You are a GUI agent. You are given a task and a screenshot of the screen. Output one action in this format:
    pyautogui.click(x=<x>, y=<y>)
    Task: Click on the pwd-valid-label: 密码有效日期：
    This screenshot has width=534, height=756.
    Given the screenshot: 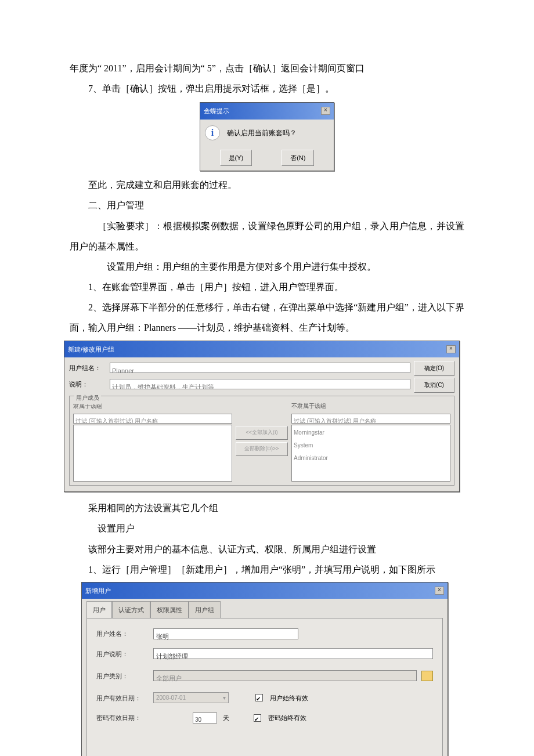 What is the action you would take?
    pyautogui.click(x=122, y=718)
    